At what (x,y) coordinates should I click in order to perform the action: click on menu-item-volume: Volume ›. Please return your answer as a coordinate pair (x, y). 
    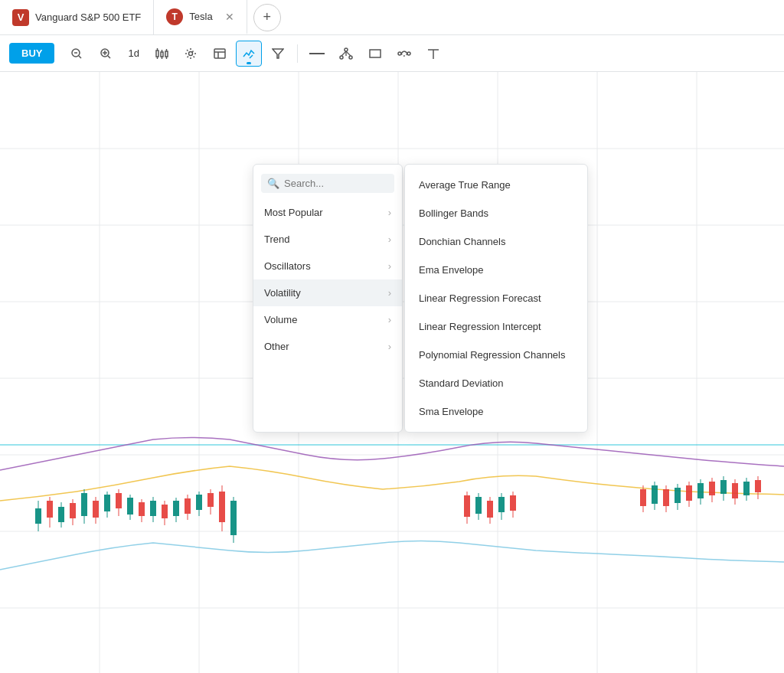
    Looking at the image, I should click on (328, 320).